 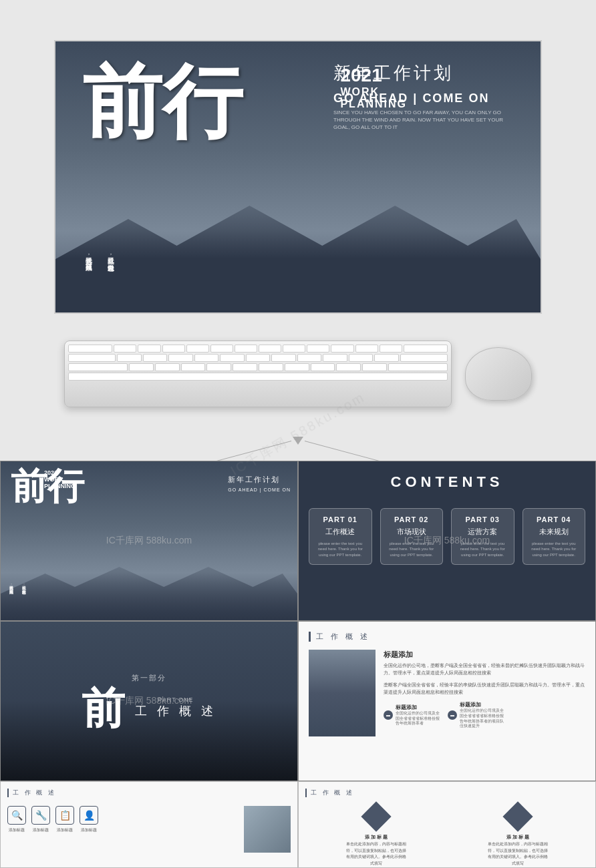 I want to click on mini-slide-small-left: 工 作 概 述 🔍 添加标题 🔧 添加标题 📋 添加标题, so click(x=149, y=825).